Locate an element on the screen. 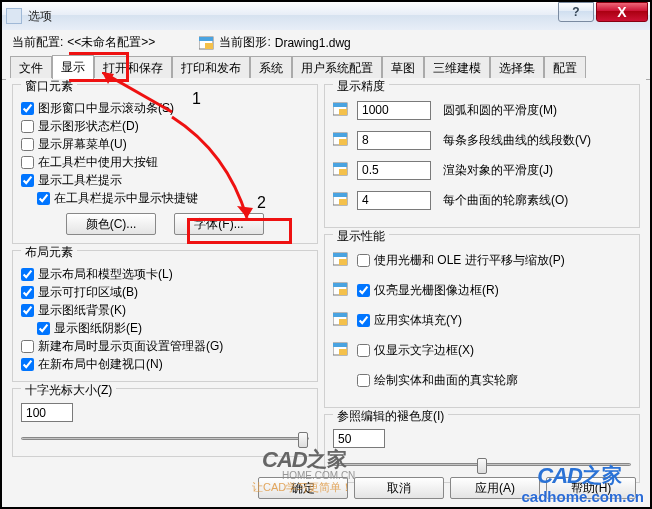 The height and width of the screenshot is (509, 652). tab-opensave: 打开和保存 is located at coordinates (133, 68).